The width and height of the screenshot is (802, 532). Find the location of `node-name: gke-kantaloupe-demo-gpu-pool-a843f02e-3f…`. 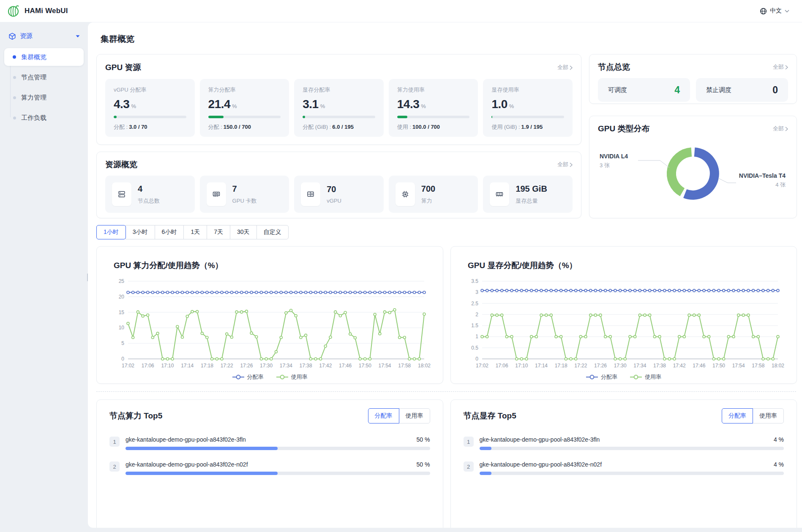

node-name: gke-kantaloupe-demo-gpu-pool-a843f02e-3f… is located at coordinates (540, 440).